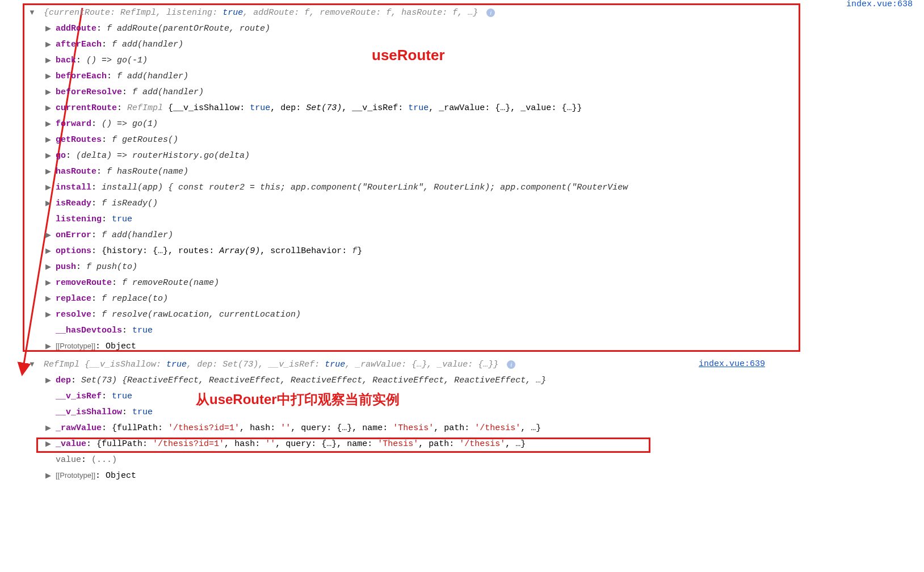  I want to click on prop-value: ▶_value: {fullPath: '/thesis?id=1', hash…, so click(462, 444).